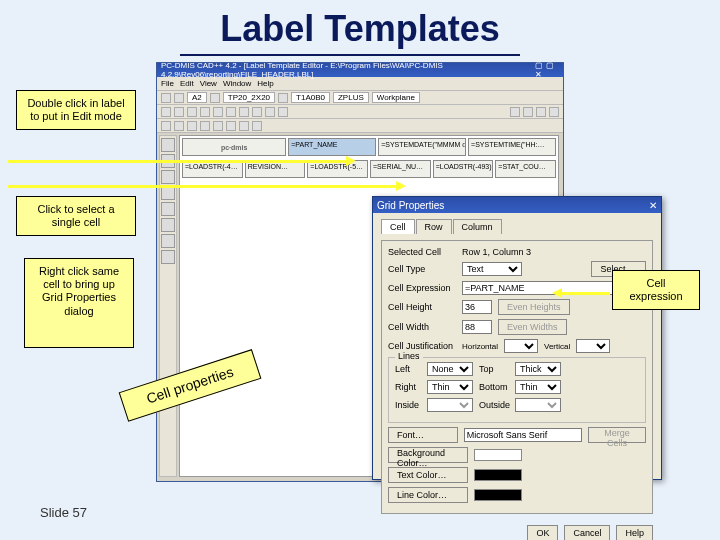 The width and height of the screenshot is (720, 540). I want to click on ok-button: OK, so click(542, 532).